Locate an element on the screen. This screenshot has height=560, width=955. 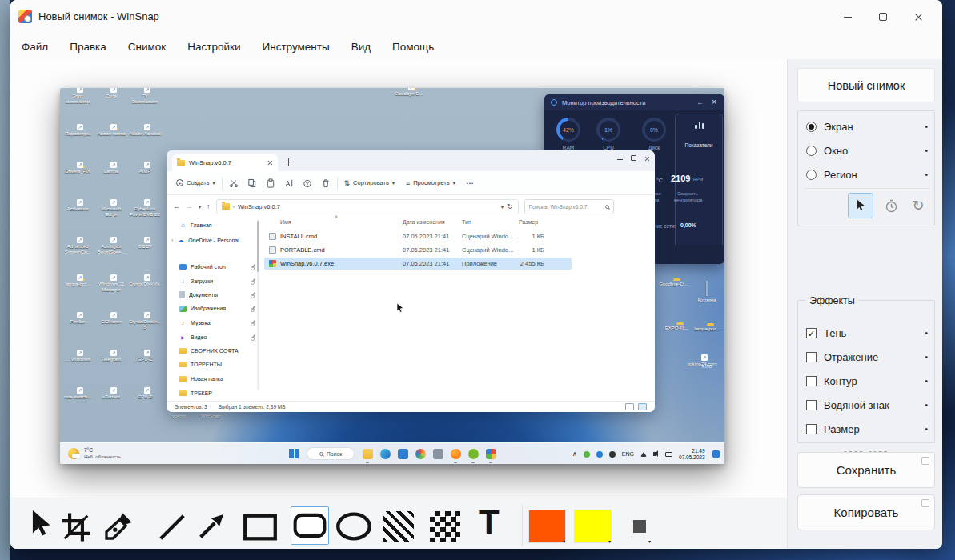
nav-item-downloads: ↓Загрузки is located at coordinates (213, 282).